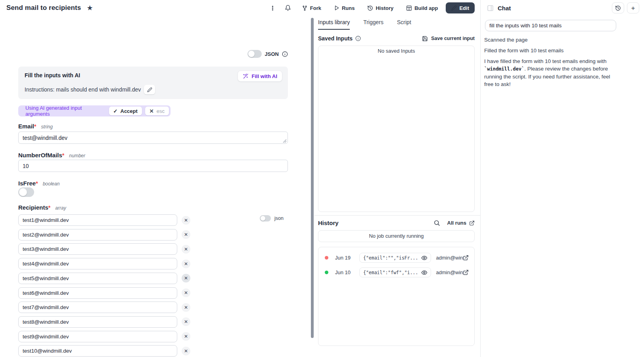 Image resolution: width=644 pixels, height=357 pixels. I want to click on tab-script: Script, so click(404, 25).